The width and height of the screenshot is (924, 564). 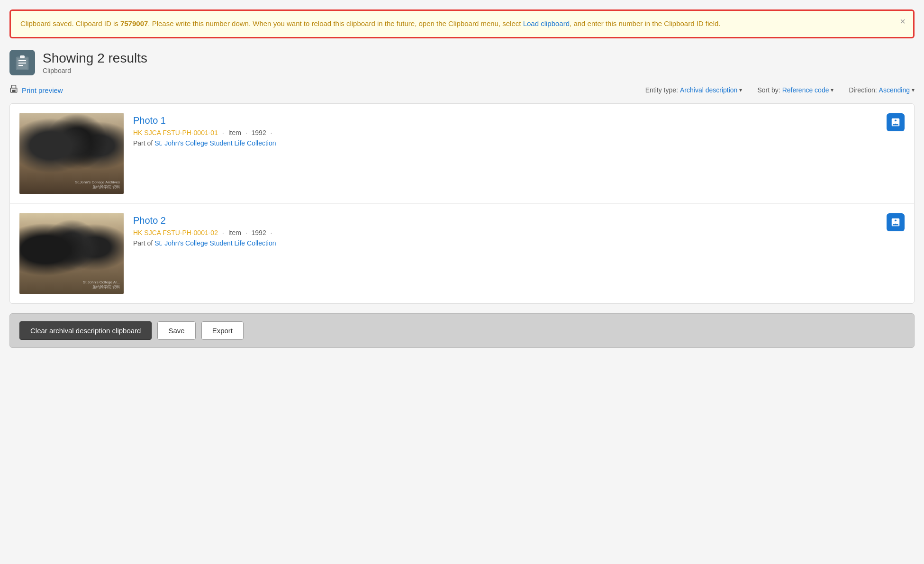 I want to click on result-2-collection-link: St. John's College Student Life Collecti…, so click(x=215, y=243).